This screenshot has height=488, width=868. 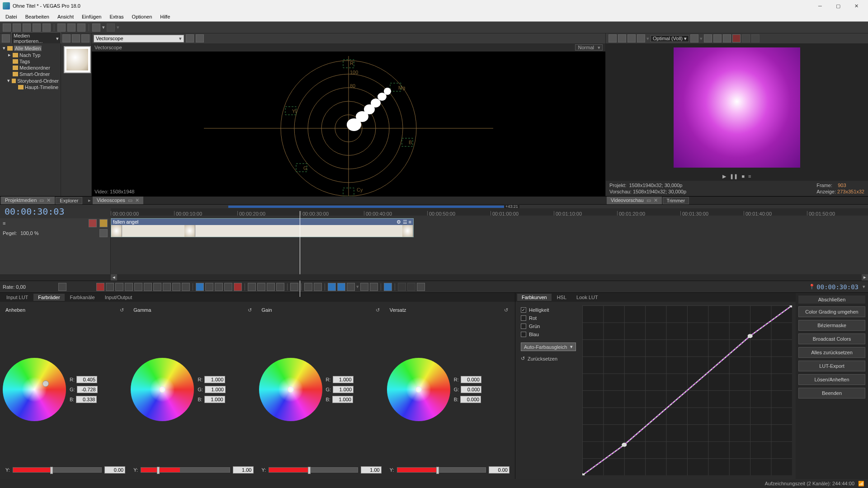 What do you see at coordinates (6, 38) in the screenshot?
I see `media-view-icon` at bounding box center [6, 38].